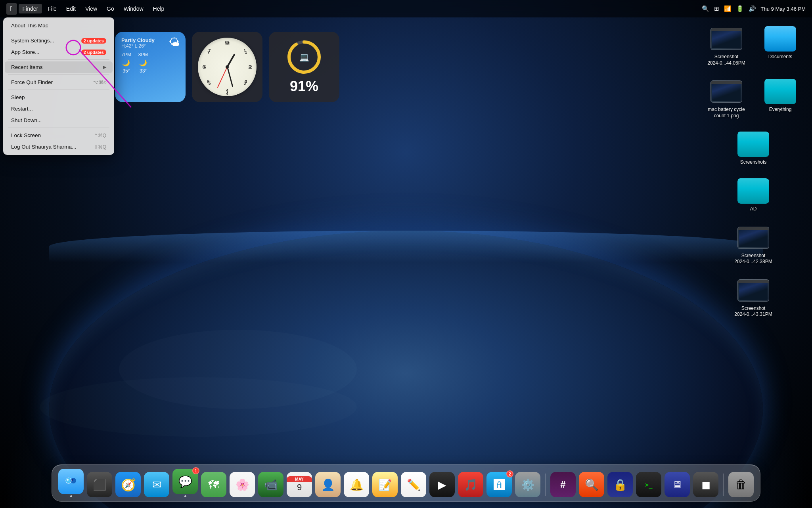  I want to click on mac-battery-thumb, so click(726, 92).